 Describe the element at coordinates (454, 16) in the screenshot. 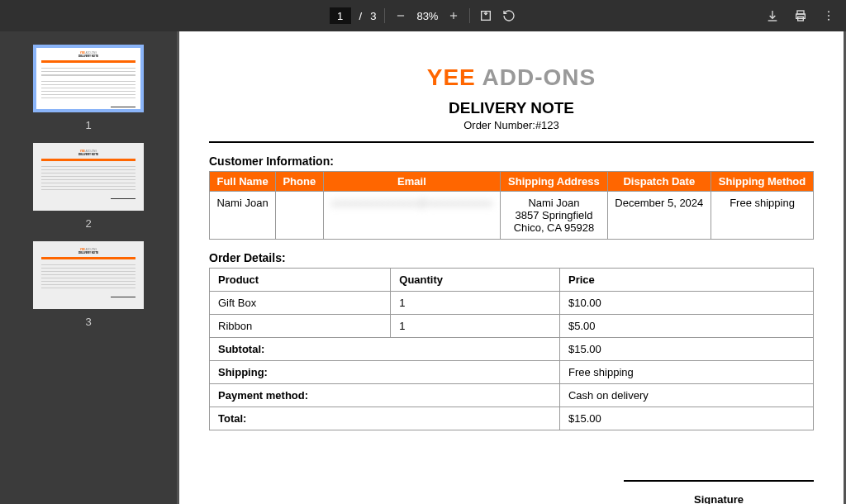

I see `zoom-in-button` at that location.